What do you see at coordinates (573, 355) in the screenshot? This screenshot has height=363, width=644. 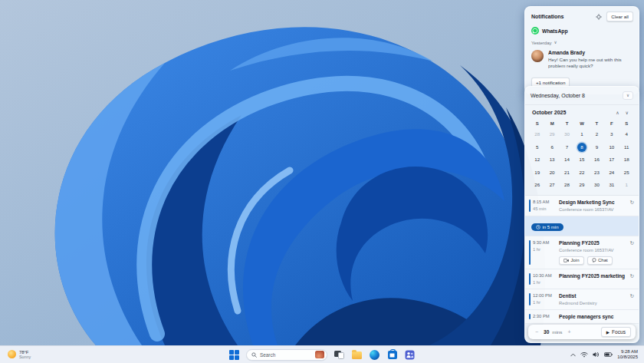 I see `show-hidden-icons-button` at bounding box center [573, 355].